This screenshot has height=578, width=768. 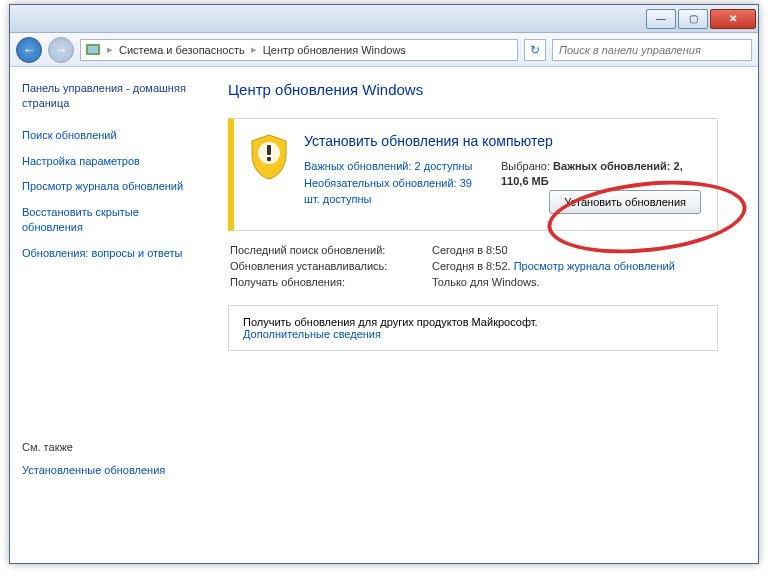 I want to click on detail-value: Сегодня в 8:50, so click(x=574, y=250).